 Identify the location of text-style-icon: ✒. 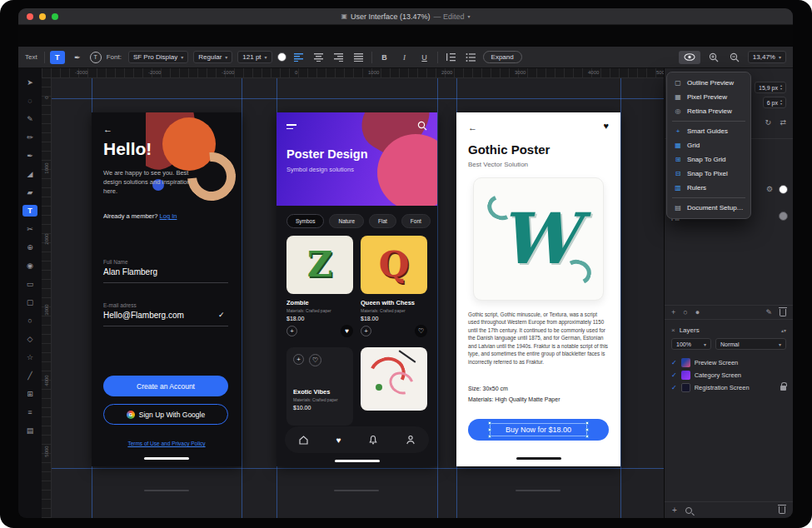
(77, 57).